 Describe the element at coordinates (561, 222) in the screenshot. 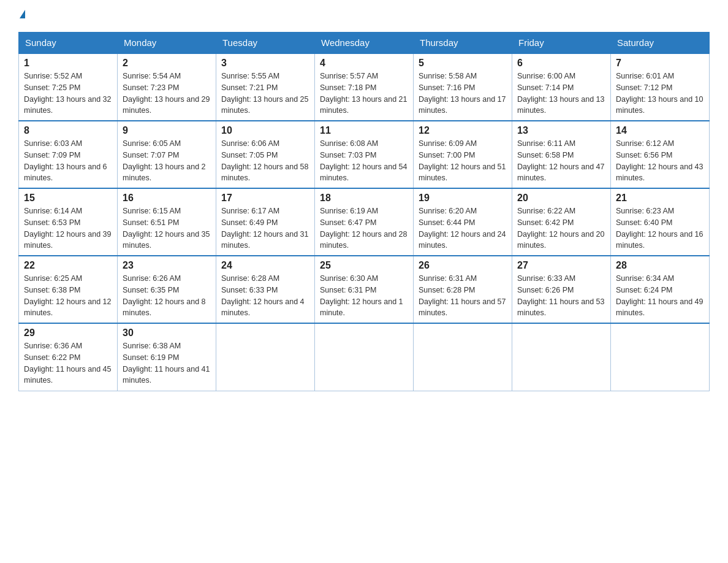

I see `calendar-day-cell: 20 Sunrise: 6:22 AMSunset: 6:42 PMDaylig…` at that location.